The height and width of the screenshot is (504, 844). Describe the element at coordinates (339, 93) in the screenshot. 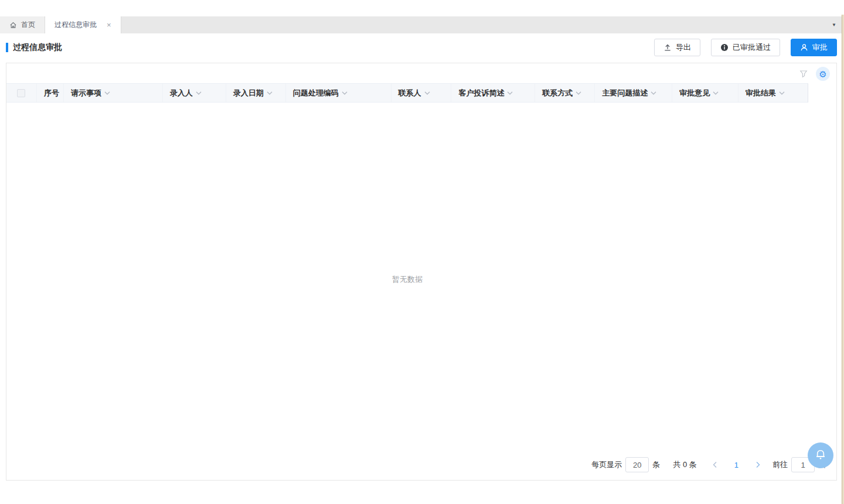

I see `header-cell-issue-code: 问题处理编码` at that location.